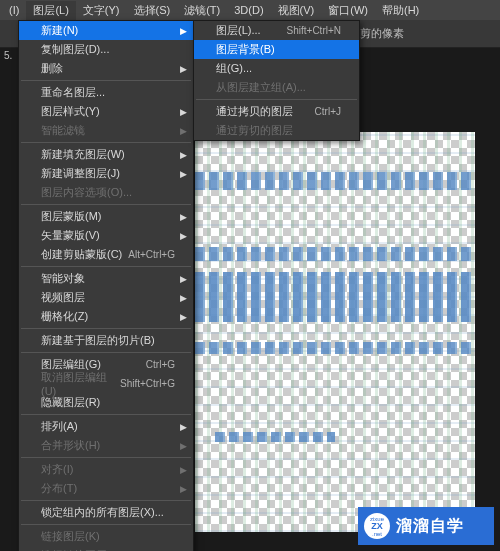 This screenshot has height=551, width=500. What do you see at coordinates (86, 192) in the screenshot?
I see `menu-item-label: 图层内容选项(O)...` at bounding box center [86, 192].